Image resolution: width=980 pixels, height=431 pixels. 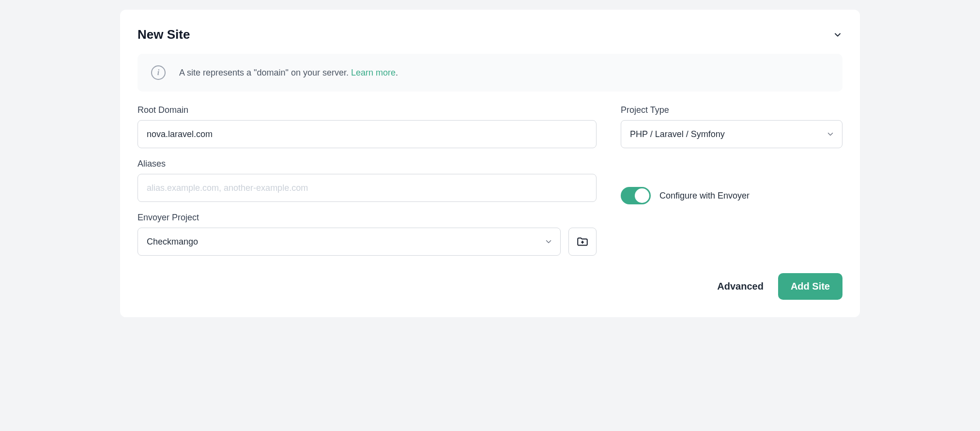 I want to click on advanced-button: Advanced, so click(x=740, y=287).